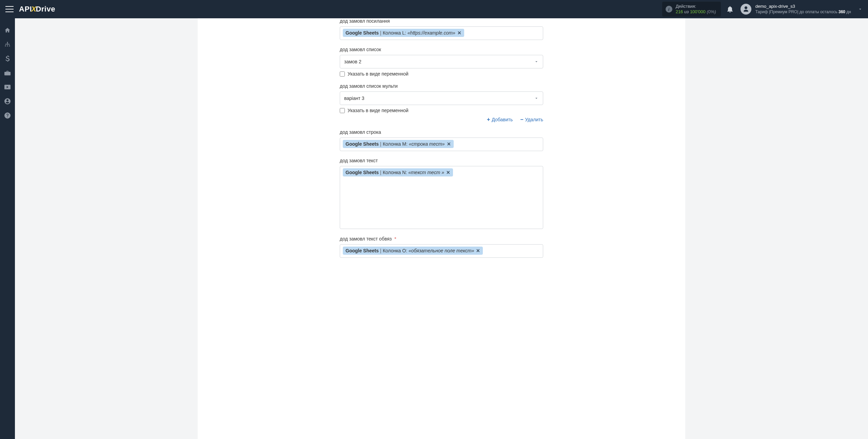 This screenshot has width=868, height=439. What do you see at coordinates (803, 6) in the screenshot?
I see `username: demo_apix-drive_s3` at bounding box center [803, 6].